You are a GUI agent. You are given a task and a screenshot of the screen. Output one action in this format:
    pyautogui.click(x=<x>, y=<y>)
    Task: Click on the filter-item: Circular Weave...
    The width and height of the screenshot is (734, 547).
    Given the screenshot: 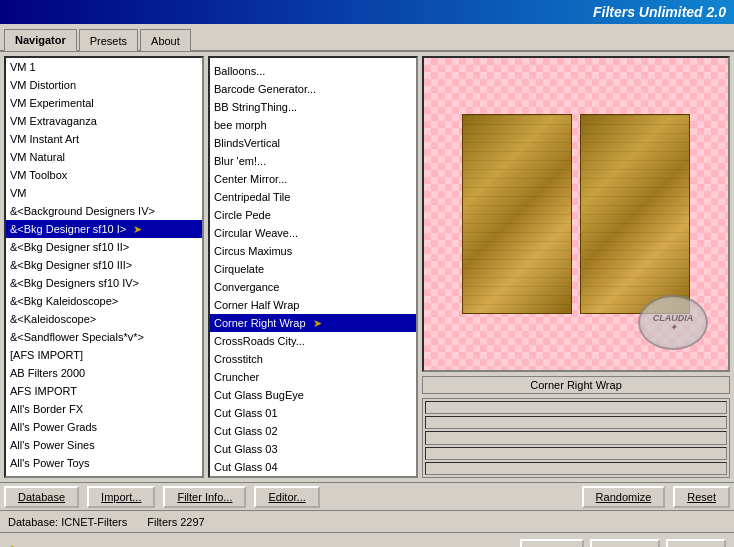 What is the action you would take?
    pyautogui.click(x=313, y=233)
    